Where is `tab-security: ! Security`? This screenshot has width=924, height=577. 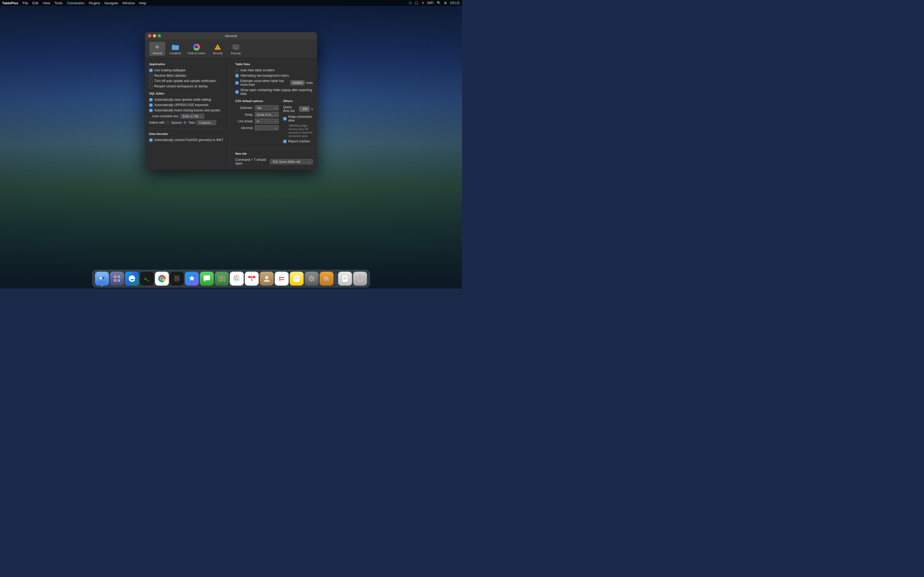 tab-security: ! Security is located at coordinates (218, 49).